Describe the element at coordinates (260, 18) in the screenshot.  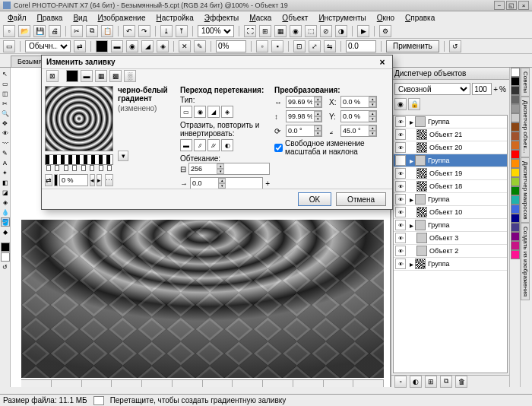
I see `menu-маска: Маска` at that location.